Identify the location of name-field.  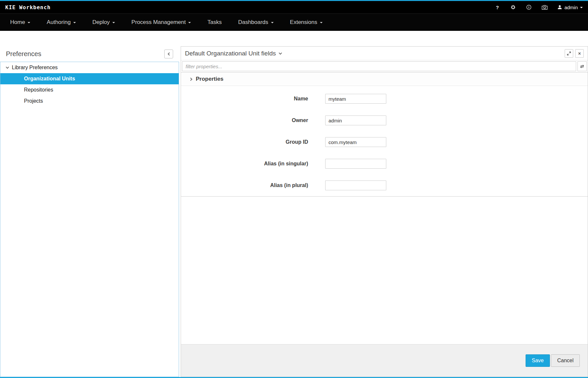
(356, 99).